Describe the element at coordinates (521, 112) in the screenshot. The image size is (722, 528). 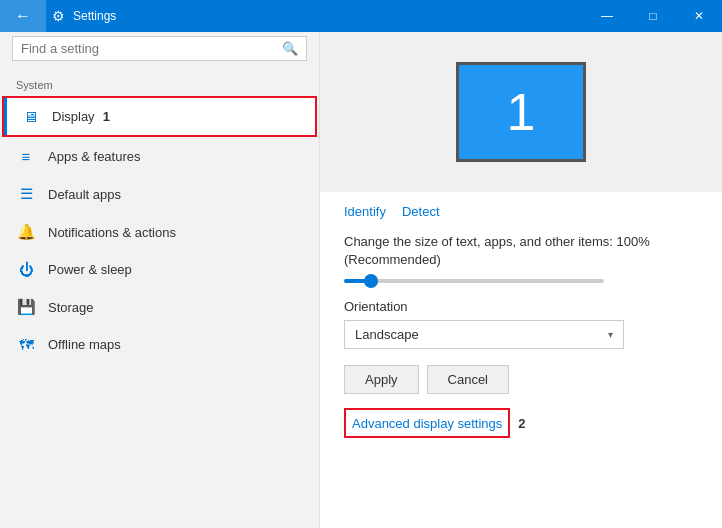
I see `monitor-box: 1` at that location.